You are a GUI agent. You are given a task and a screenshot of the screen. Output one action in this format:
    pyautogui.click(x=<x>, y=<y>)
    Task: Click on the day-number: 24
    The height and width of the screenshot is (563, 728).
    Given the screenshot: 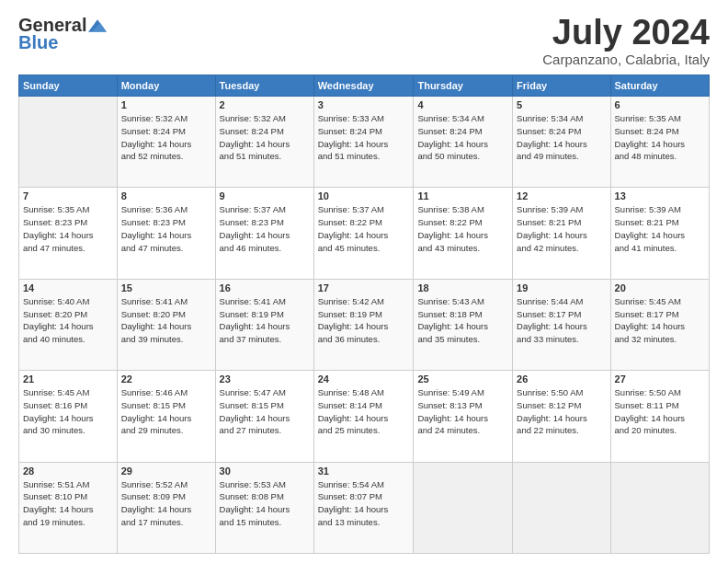 What is the action you would take?
    pyautogui.click(x=364, y=379)
    